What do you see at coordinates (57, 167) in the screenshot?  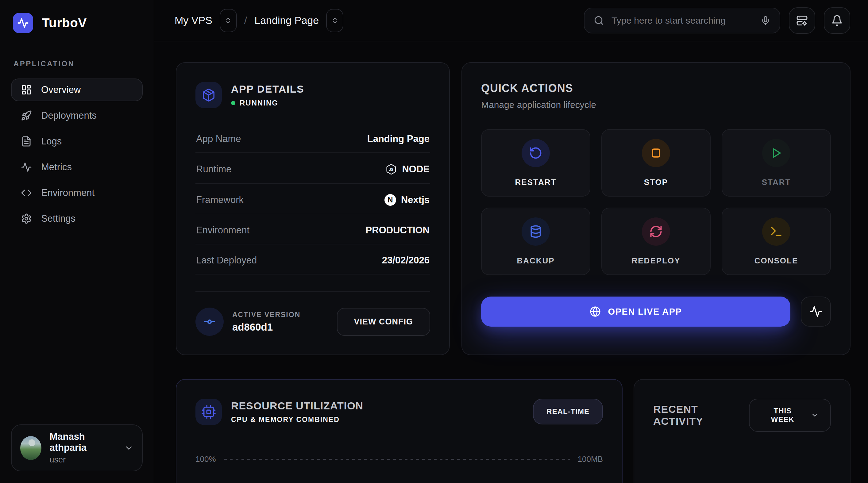 I see `sidebar-item-label: Metrics` at bounding box center [57, 167].